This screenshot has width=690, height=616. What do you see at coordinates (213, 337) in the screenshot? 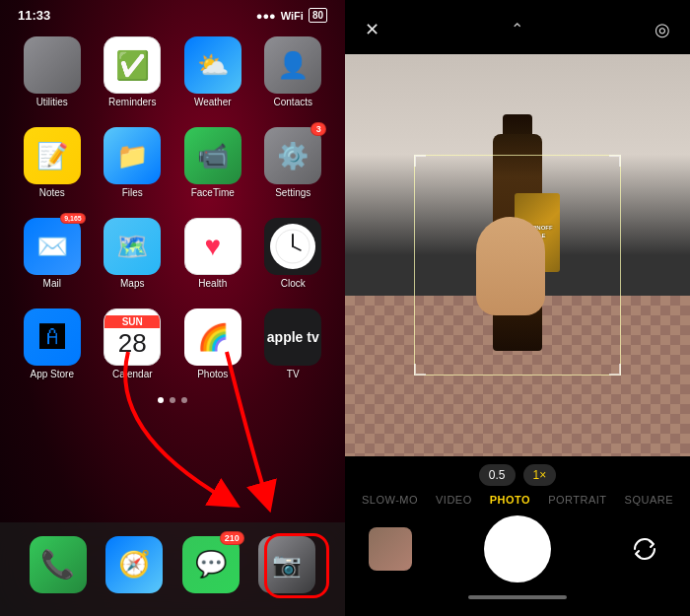
I see `photos-icon: 🌈` at bounding box center [213, 337].